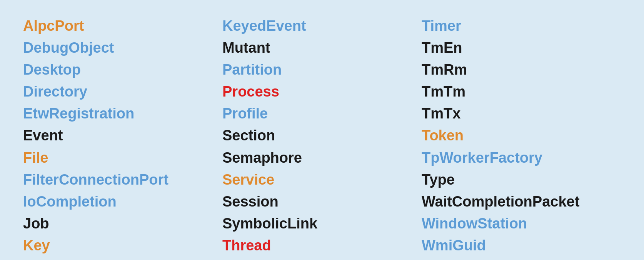 The width and height of the screenshot is (644, 260). What do you see at coordinates (322, 224) in the screenshot?
I see `item-symboliclink: SymbolicLink` at bounding box center [322, 224].